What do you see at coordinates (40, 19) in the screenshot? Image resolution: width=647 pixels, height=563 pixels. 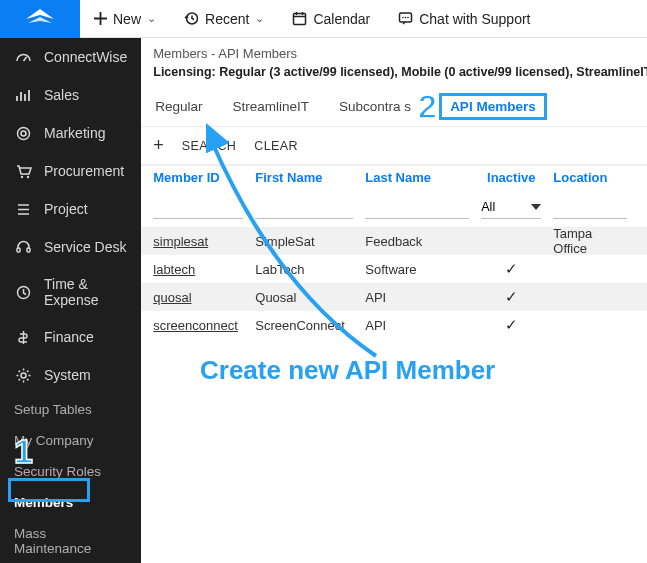 I see `brand-logo` at bounding box center [40, 19].